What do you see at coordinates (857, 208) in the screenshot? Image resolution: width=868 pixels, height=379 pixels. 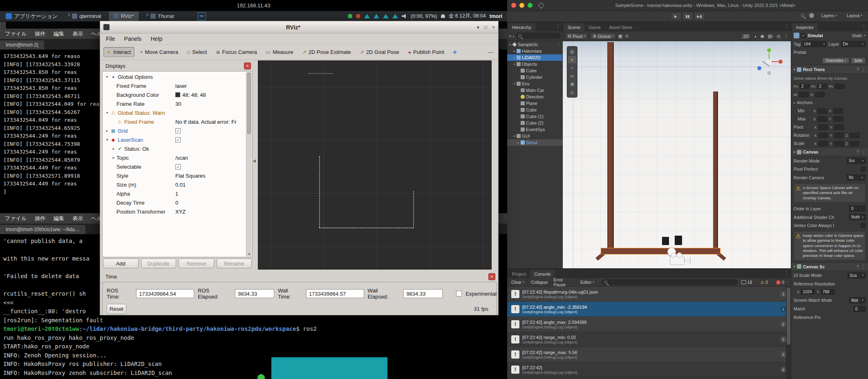 I see `order-in-layer-field: 0` at bounding box center [857, 208].